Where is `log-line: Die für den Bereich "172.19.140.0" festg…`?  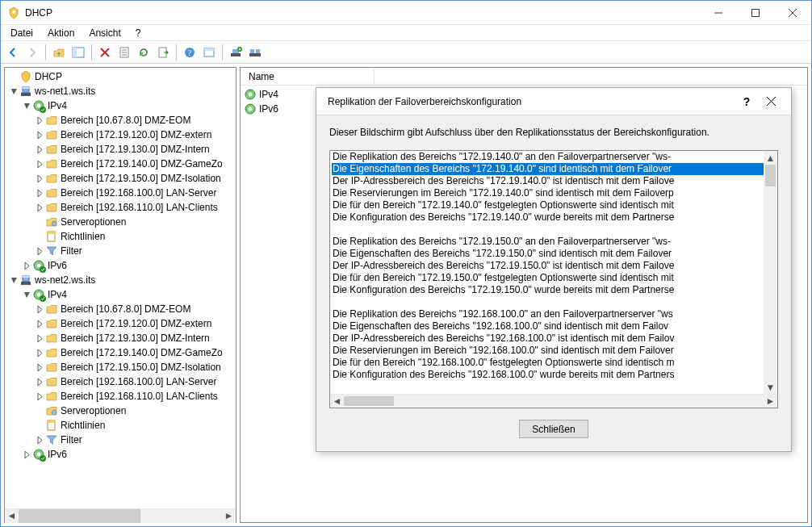
log-line: Die für den Bereich "172.19.140.0" festg… is located at coordinates (547, 205).